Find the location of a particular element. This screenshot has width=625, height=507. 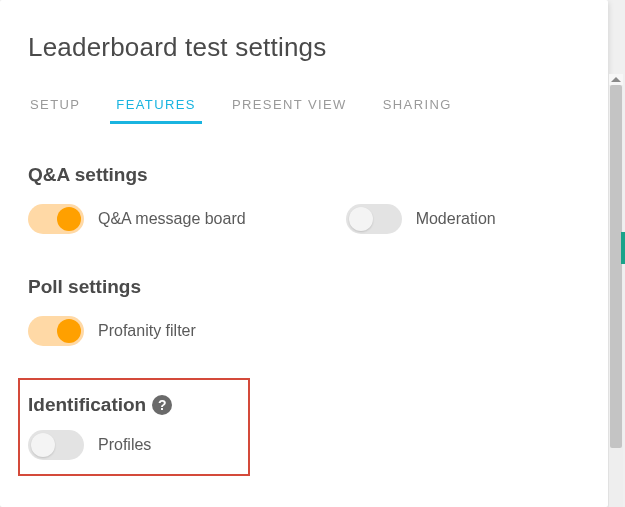

qa-message-board-item: Q&A message board is located at coordinates (137, 219).